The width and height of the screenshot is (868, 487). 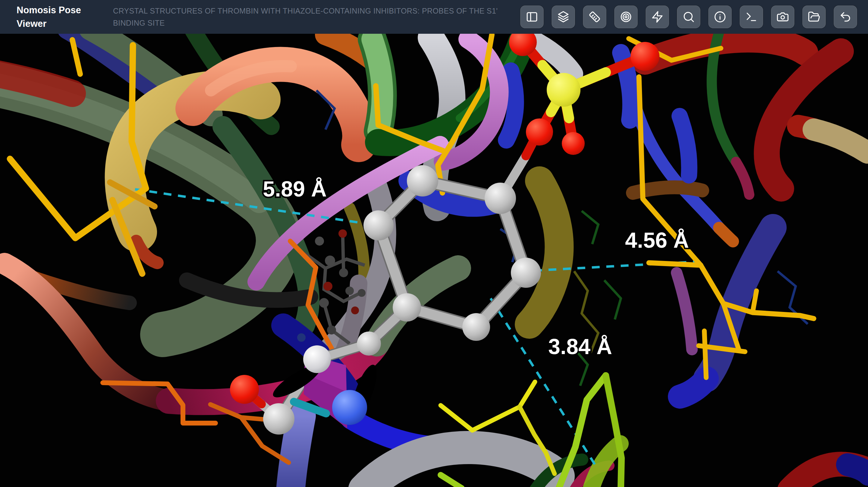 What do you see at coordinates (657, 17) in the screenshot?
I see `toolbar-button-lightning` at bounding box center [657, 17].